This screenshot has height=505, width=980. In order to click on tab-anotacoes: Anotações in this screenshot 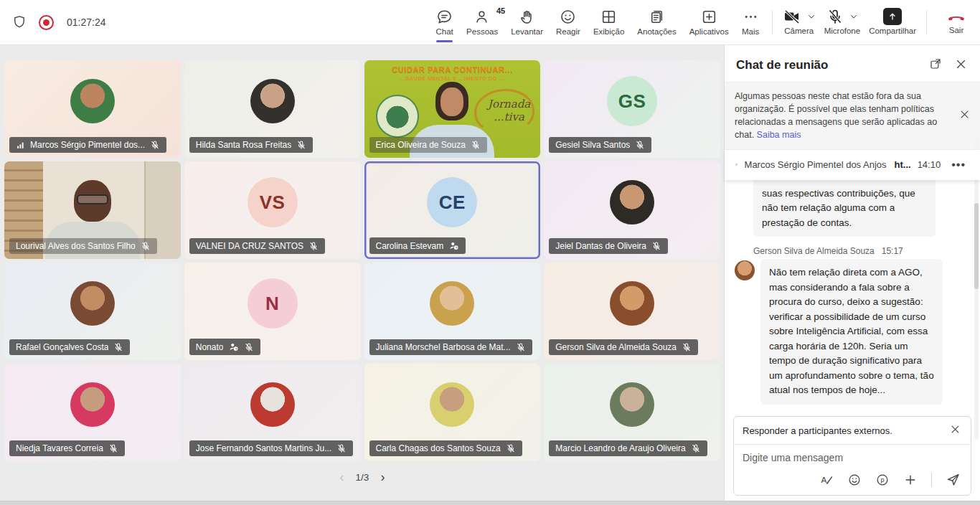, I will do `click(656, 23)`.